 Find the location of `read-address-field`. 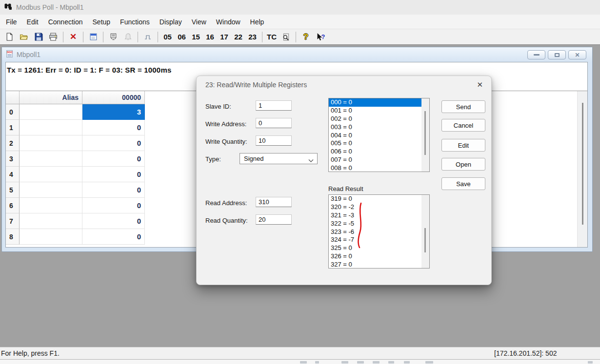

read-address-field is located at coordinates (274, 202).